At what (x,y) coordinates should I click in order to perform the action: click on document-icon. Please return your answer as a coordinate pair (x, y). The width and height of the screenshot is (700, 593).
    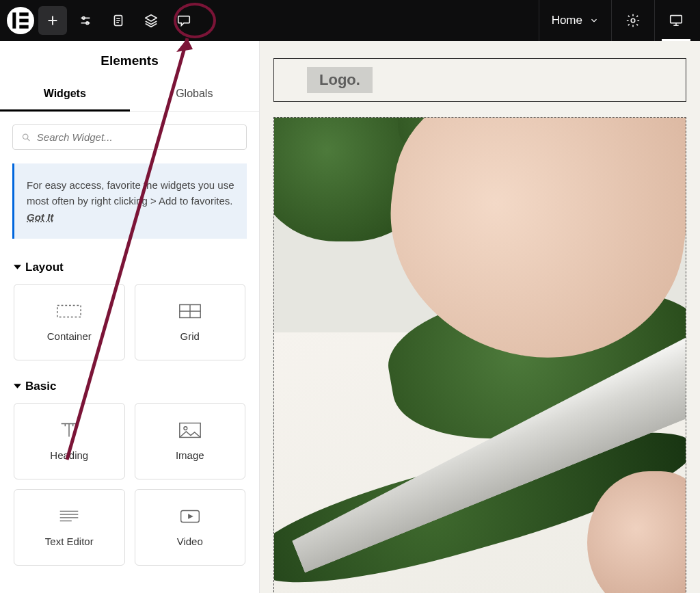
    Looking at the image, I should click on (118, 21).